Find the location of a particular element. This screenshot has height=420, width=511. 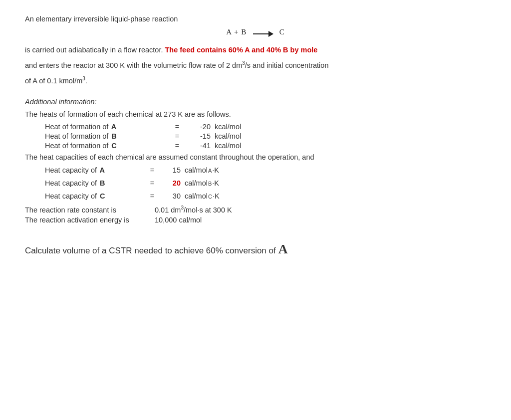

body-part3b: . is located at coordinates (86, 81).